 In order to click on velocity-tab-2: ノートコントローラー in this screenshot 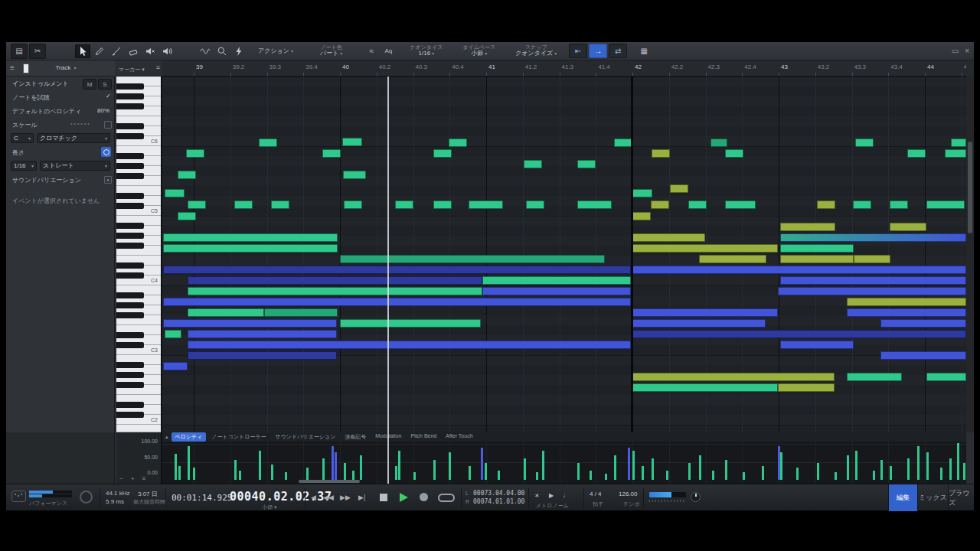, I will do `click(239, 437)`.